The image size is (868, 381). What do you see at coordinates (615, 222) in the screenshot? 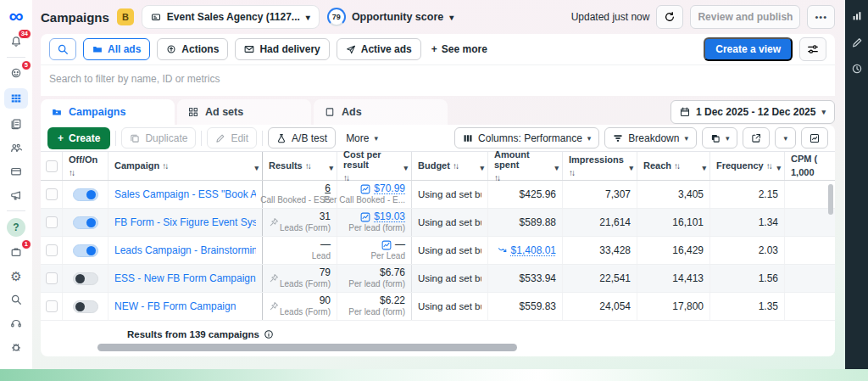
I see `impressions-value: 21,614` at bounding box center [615, 222].